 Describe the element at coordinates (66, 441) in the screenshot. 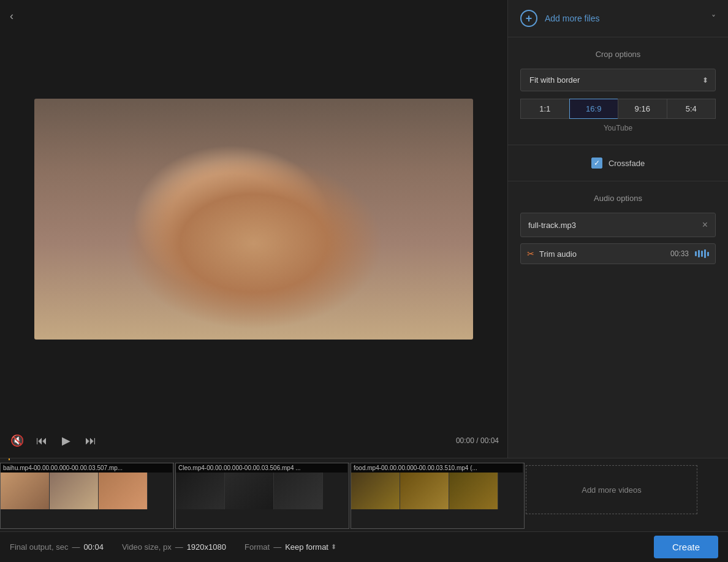

I see `play-button: ▶` at that location.